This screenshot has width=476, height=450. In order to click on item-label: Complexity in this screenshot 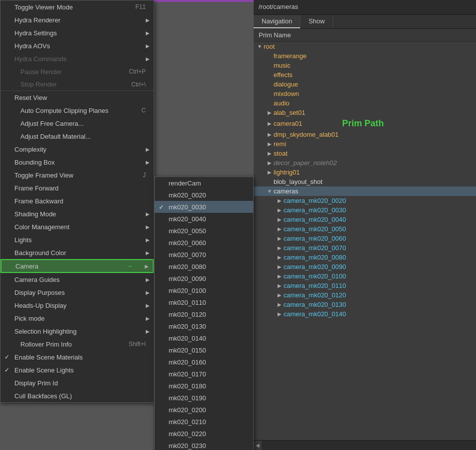, I will do `click(30, 149)`.